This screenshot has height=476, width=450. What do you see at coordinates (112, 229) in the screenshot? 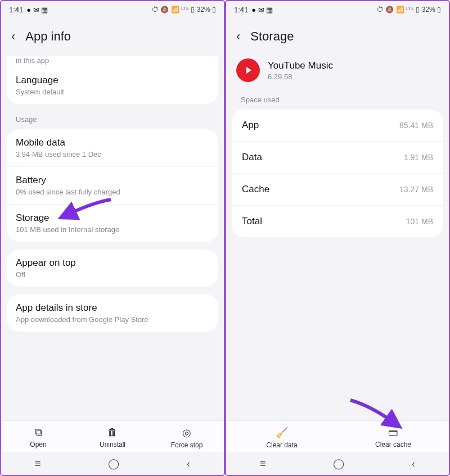
I see `storage-value: 101 MB used in Internal storage` at bounding box center [112, 229].